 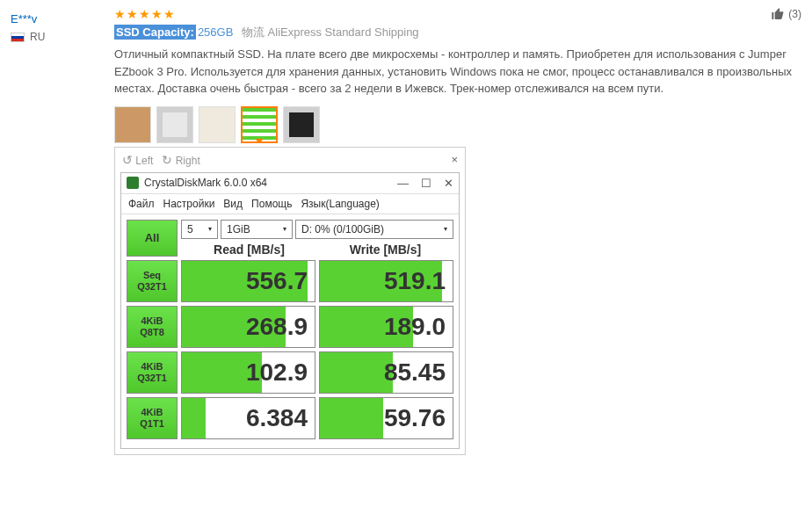 I want to click on star-rating: ★★★★★, so click(x=145, y=14).